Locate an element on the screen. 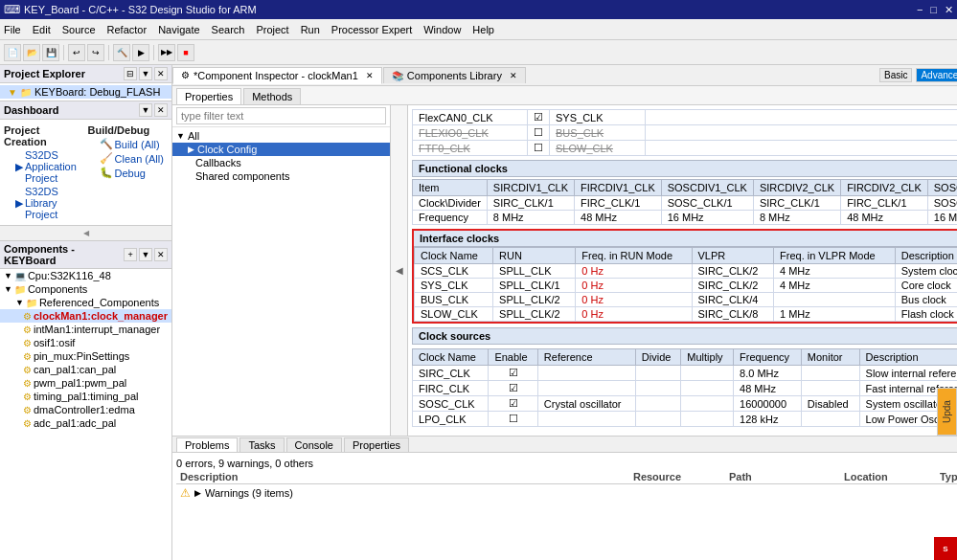  close-btn: ✕ is located at coordinates (948, 10).